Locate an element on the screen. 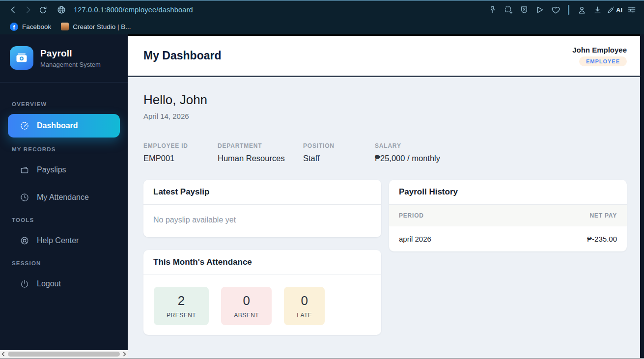 The width and height of the screenshot is (644, 359). menu-icon is located at coordinates (632, 10).